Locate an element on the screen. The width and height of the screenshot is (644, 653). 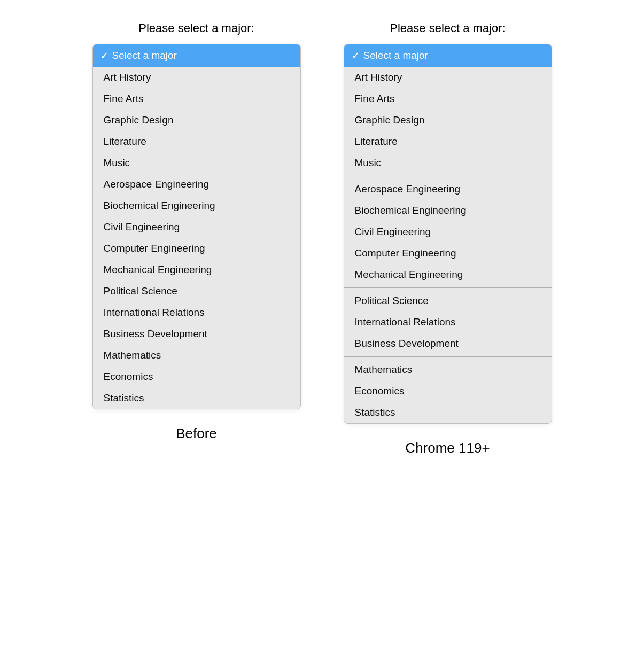
before-caption: Before is located at coordinates (197, 434).